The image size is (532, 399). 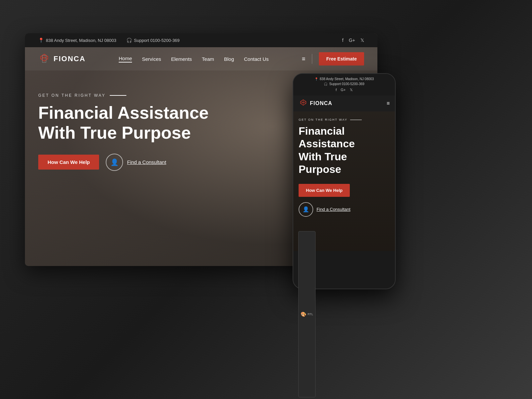 What do you see at coordinates (344, 103) in the screenshot?
I see `mobile-navbar: FIONCA ≡` at bounding box center [344, 103].